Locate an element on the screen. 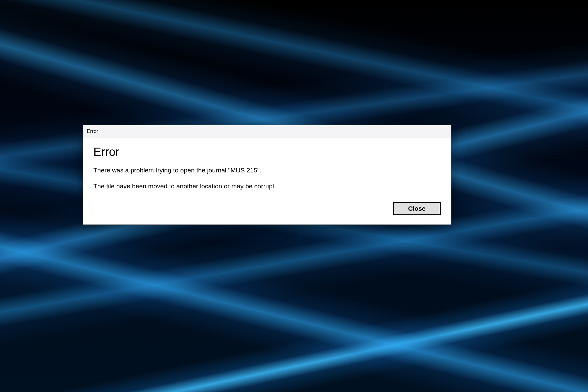 The width and height of the screenshot is (588, 392). dialog-message-line-2: The file have been moved to another loca… is located at coordinates (267, 186).